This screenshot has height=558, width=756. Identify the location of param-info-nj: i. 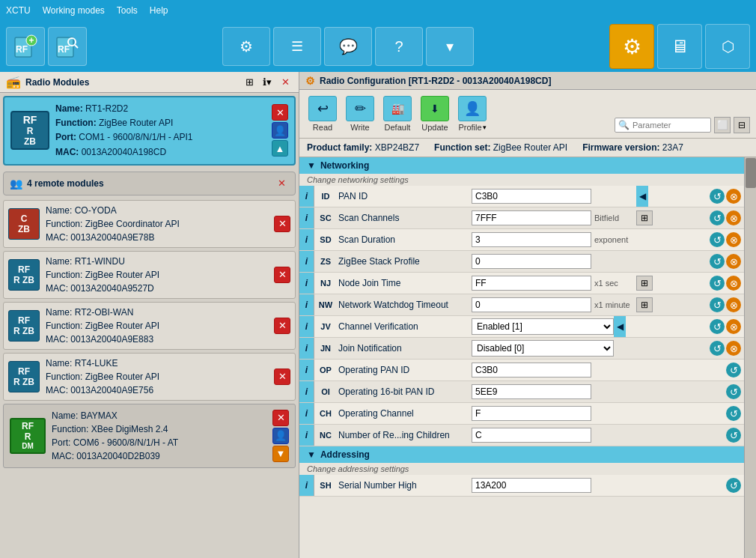
(307, 283).